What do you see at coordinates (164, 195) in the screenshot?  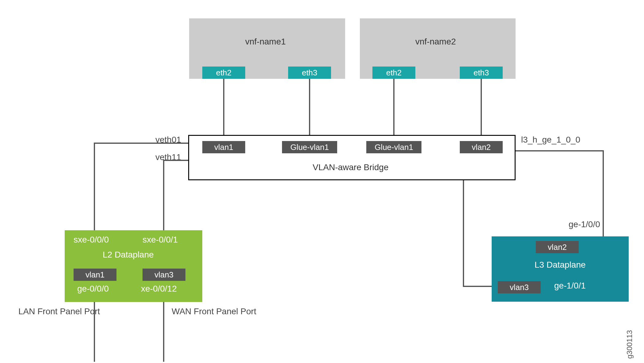 I see `line-veth11-v` at bounding box center [164, 195].